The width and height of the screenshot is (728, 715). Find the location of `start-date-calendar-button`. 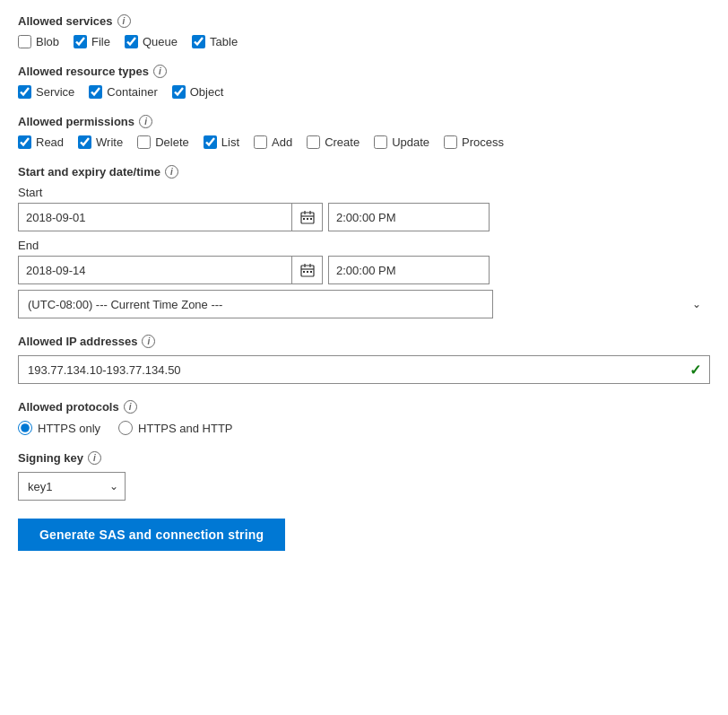

start-date-calendar-button is located at coordinates (307, 217).